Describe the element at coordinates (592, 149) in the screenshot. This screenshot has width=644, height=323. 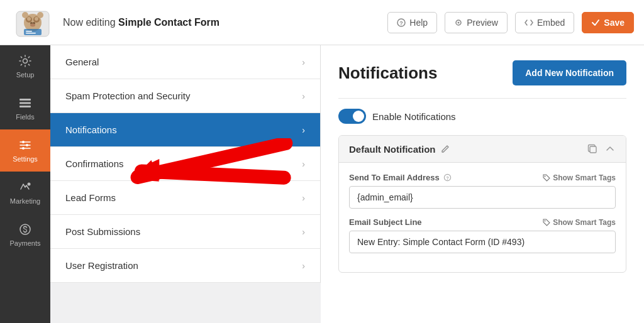
I see `copy-icon` at that location.